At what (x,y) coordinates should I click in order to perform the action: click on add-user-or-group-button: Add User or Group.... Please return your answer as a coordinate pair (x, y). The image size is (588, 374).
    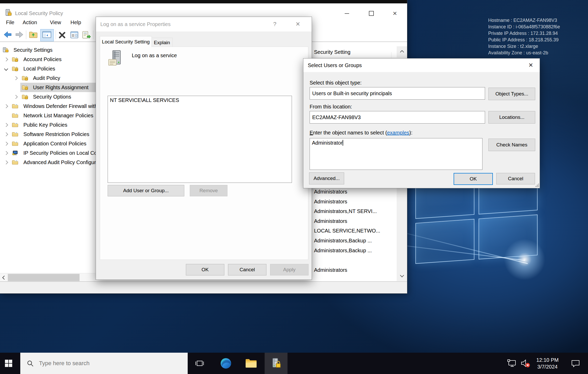
    Looking at the image, I should click on (146, 191).